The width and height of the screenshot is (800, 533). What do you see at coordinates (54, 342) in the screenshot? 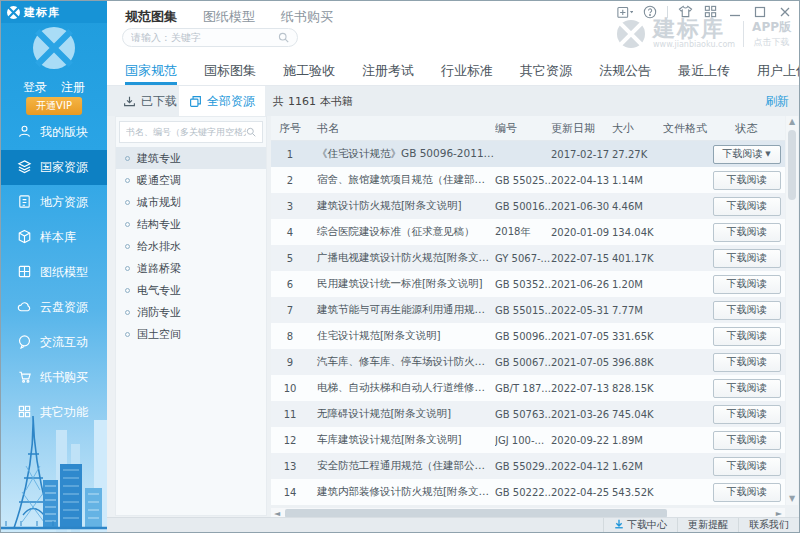
I see `sidebar-item-交流互动: 交流互动` at bounding box center [54, 342].